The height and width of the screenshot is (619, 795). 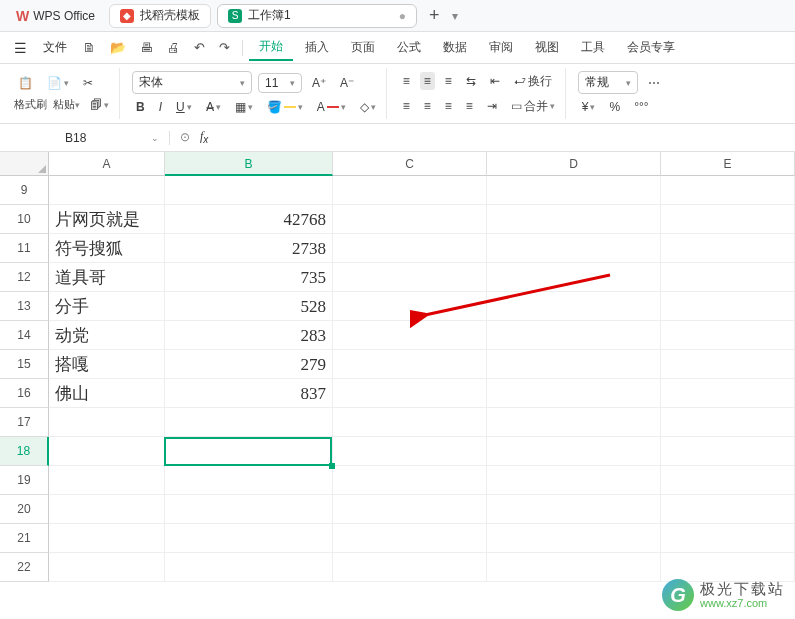 What do you see at coordinates (317, 48) in the screenshot?
I see `menu-insert: 插入` at bounding box center [317, 48].